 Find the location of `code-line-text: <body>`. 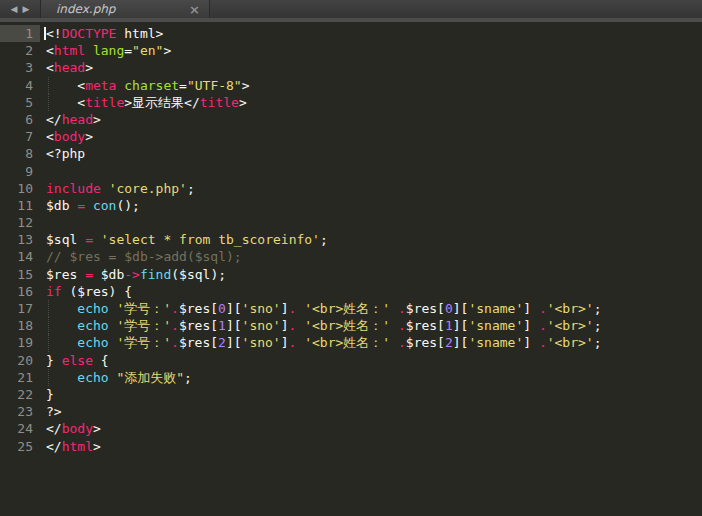

code-line-text: <body> is located at coordinates (66, 136).